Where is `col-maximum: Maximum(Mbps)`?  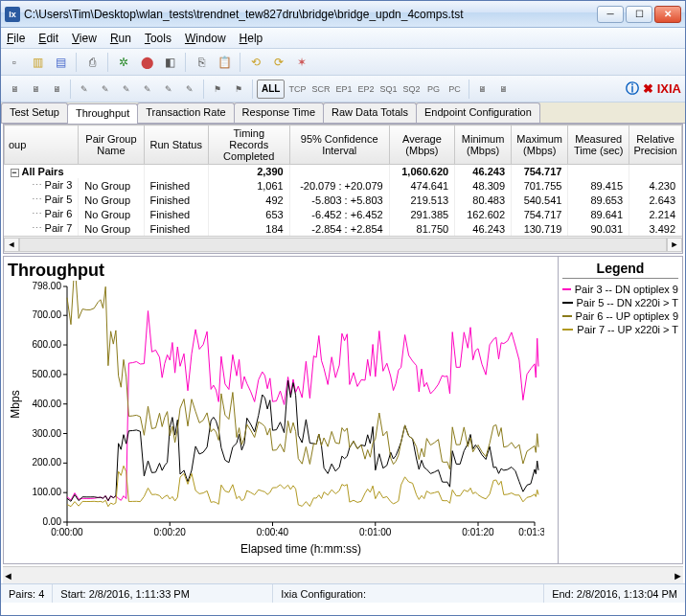 col-maximum: Maximum(Mbps) is located at coordinates (540, 146).